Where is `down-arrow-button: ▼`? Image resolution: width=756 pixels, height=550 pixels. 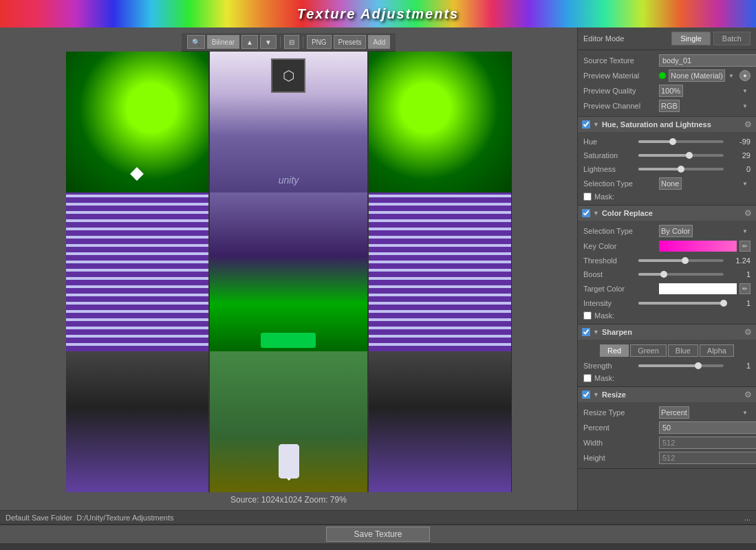
down-arrow-button: ▼ is located at coordinates (268, 42).